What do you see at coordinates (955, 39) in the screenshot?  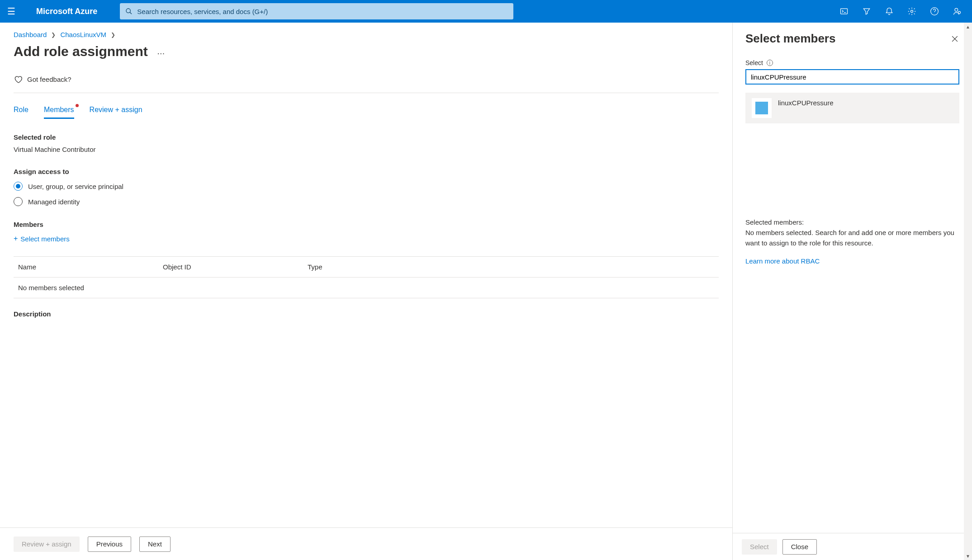 I see `close-icon` at bounding box center [955, 39].